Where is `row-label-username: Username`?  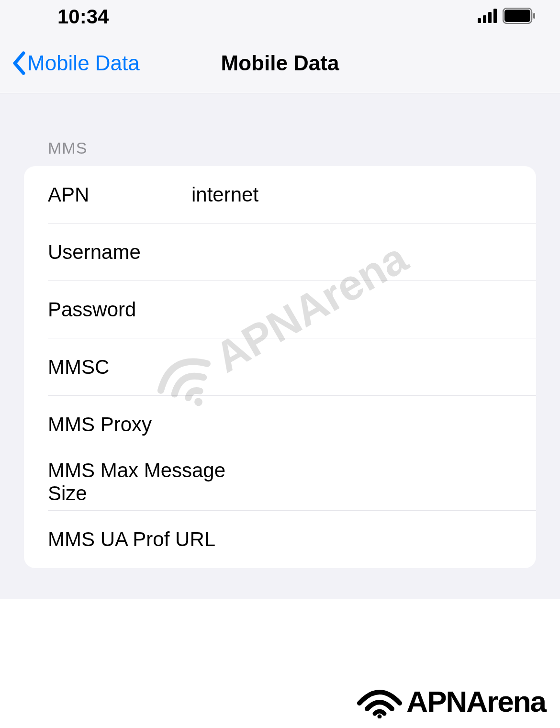
row-label-username: Username is located at coordinates (120, 252).